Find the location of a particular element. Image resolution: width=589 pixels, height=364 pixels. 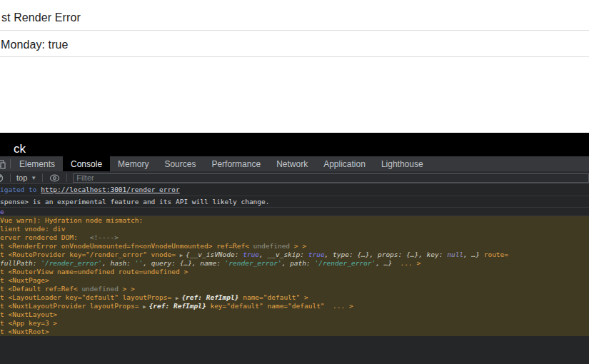

console-text: name="default" > is located at coordinates (273, 297).